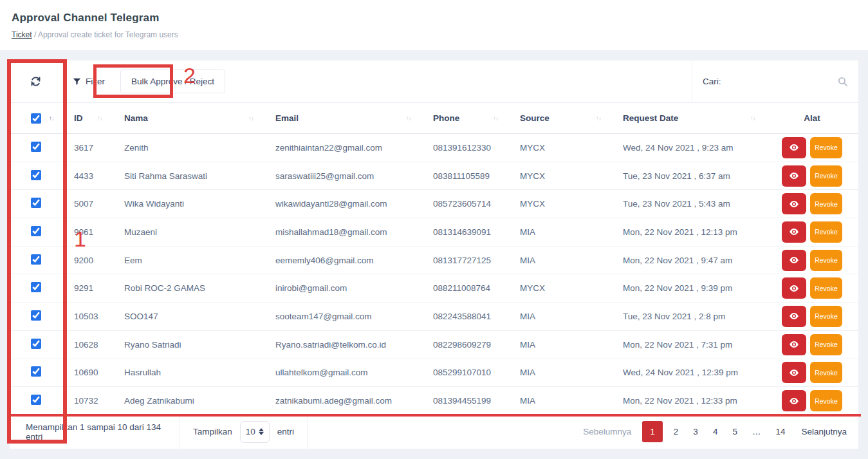 The image size is (868, 459). What do you see at coordinates (447, 118) in the screenshot?
I see `header-phone-label: Phone` at bounding box center [447, 118].